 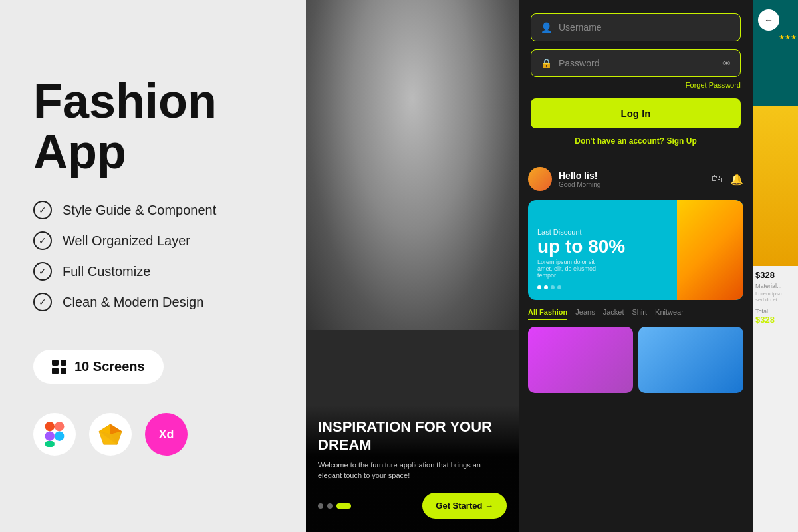 What do you see at coordinates (614, 314) in the screenshot?
I see `cat-jacket: Jacket` at bounding box center [614, 314].